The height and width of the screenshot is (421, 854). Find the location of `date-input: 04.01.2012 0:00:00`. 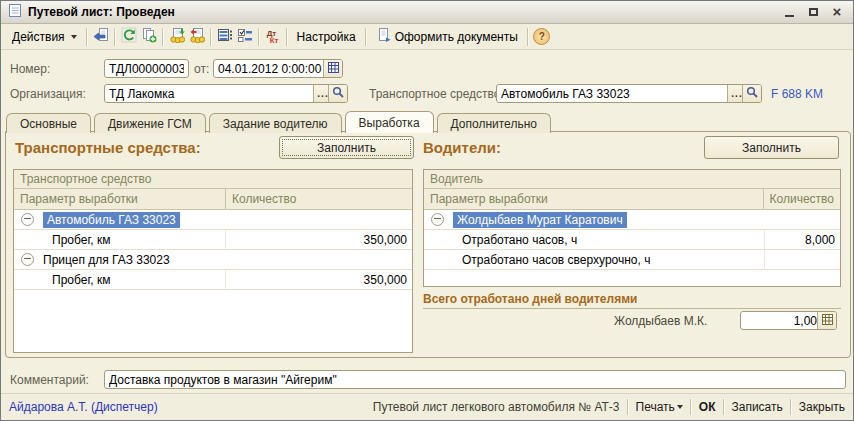

date-input: 04.01.2012 0:00:00 is located at coordinates (278, 68).